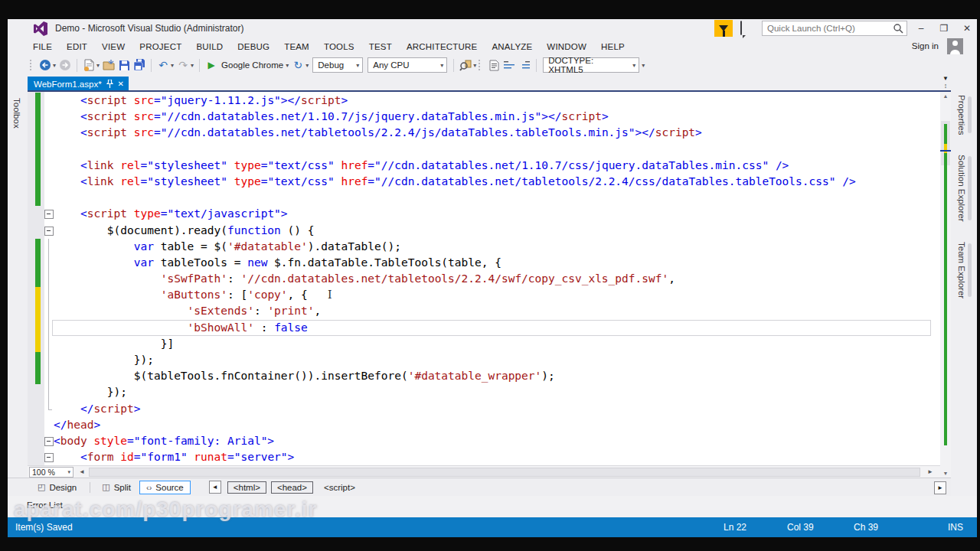  I want to click on new-file-dropdown-icon: ▾, so click(98, 66).